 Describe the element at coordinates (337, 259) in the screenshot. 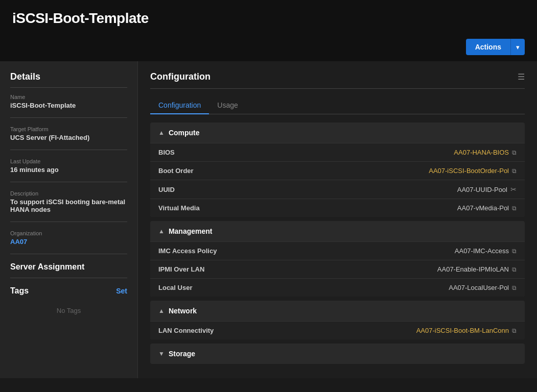

I see `config-section-management: ▲ManagementIMC Access PolicyAA07-IMC-Acc…` at that location.